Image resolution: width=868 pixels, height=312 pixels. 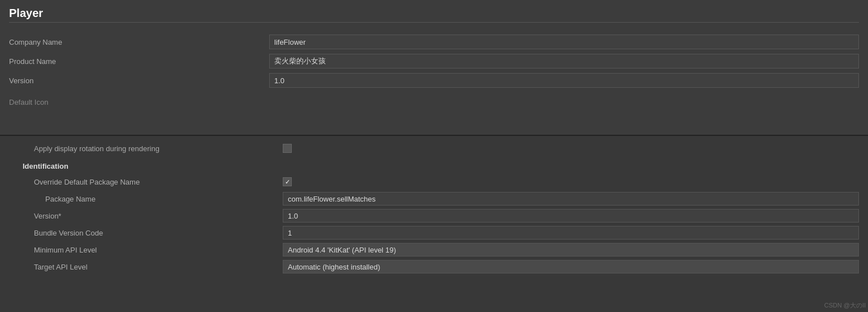 What do you see at coordinates (153, 250) in the screenshot?
I see `minimum-api-level-label: Minimum API Level` at bounding box center [153, 250].